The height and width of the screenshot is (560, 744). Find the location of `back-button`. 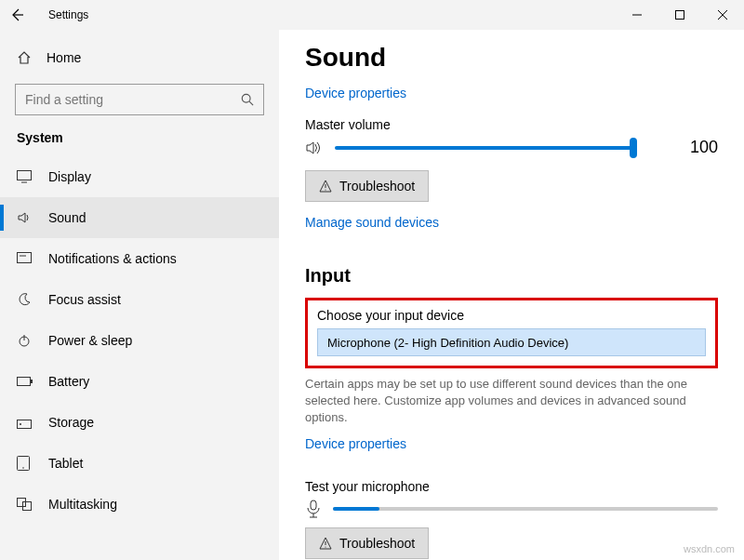

back-button is located at coordinates (26, 15).